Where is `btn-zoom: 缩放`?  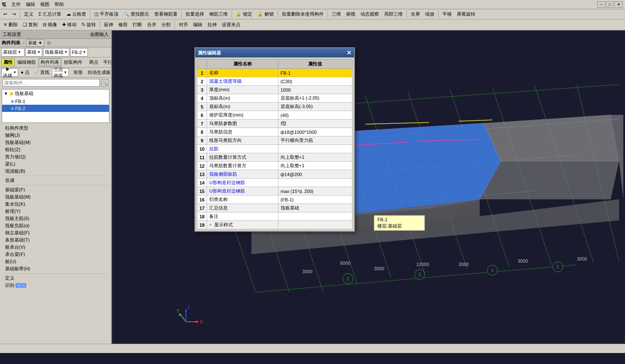
btn-zoom: 缩放 is located at coordinates (430, 14).